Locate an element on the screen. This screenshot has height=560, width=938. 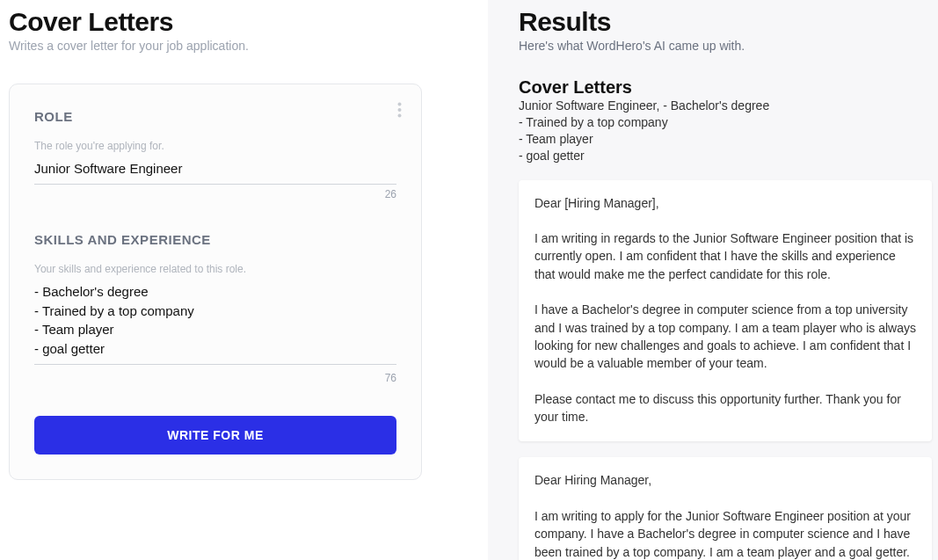
role-label: ROLE is located at coordinates (215, 116).